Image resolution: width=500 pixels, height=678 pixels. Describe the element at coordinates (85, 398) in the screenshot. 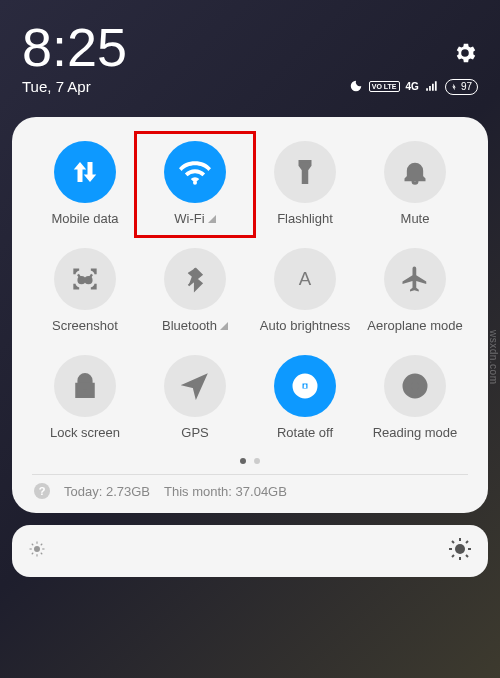

I see `tile-lock: Lock screen` at that location.